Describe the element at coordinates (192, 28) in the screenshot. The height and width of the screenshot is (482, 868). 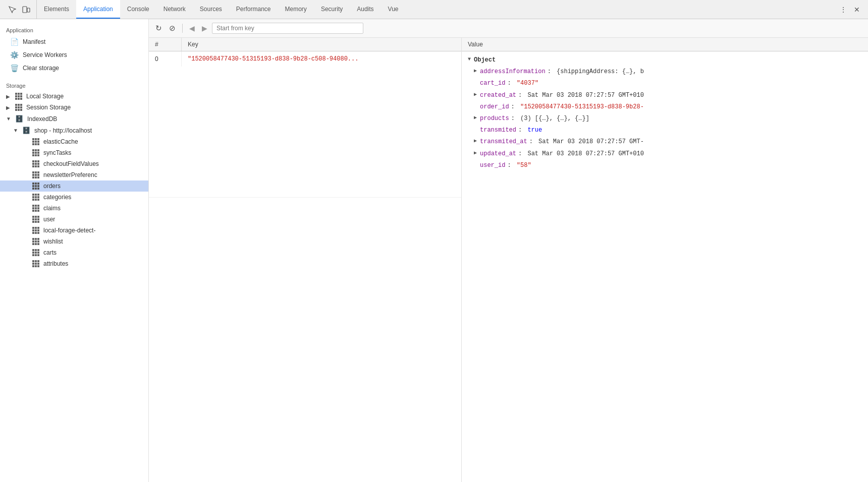
I see `prev-button: ◀` at that location.